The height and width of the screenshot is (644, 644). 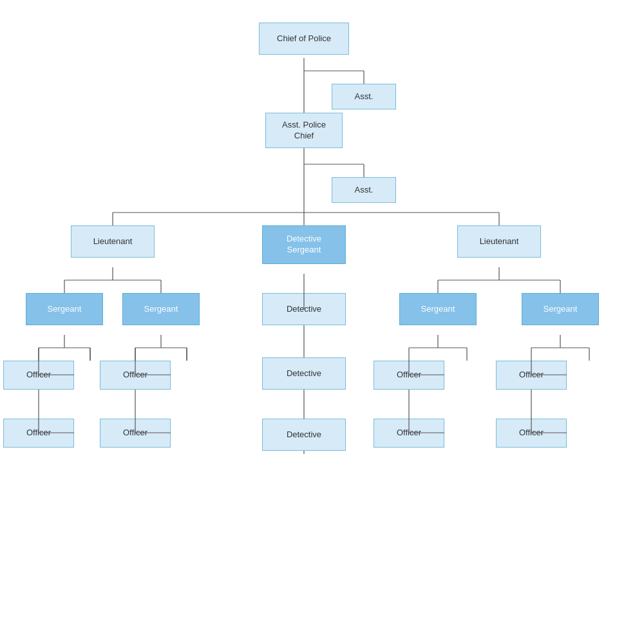 I want to click on asst2-node: Asst., so click(x=364, y=190).